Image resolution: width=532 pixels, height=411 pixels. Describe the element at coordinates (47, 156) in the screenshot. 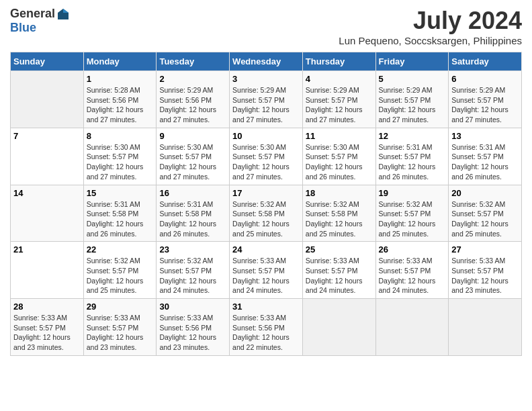

I see `calendar-cell: 7` at that location.